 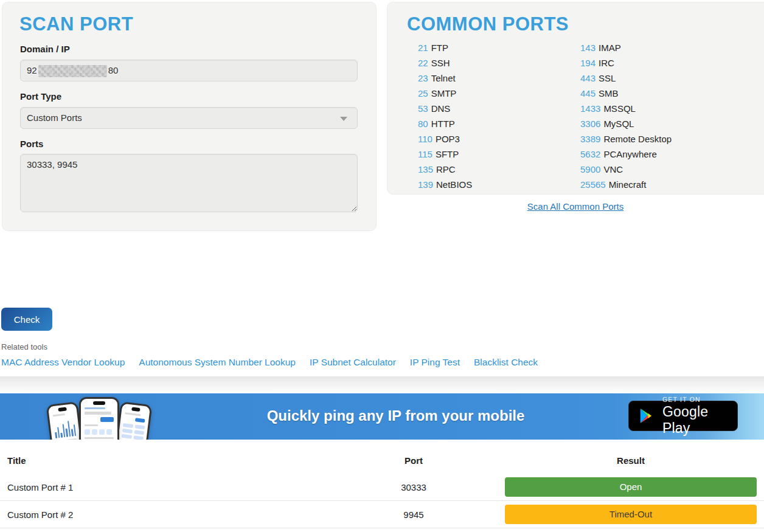 I want to click on common-port-item: 80HTTP, so click(x=445, y=124).